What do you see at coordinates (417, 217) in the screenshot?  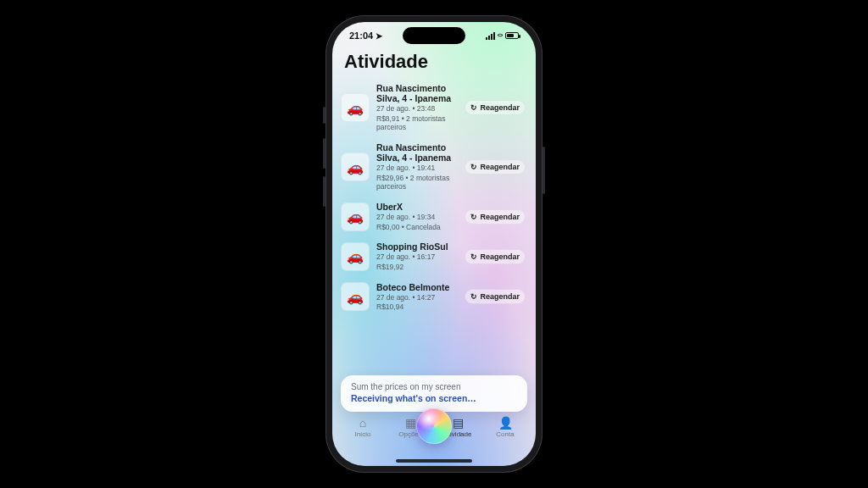 I see `activity-meta: 27 de ago. • 19:34` at bounding box center [417, 217].